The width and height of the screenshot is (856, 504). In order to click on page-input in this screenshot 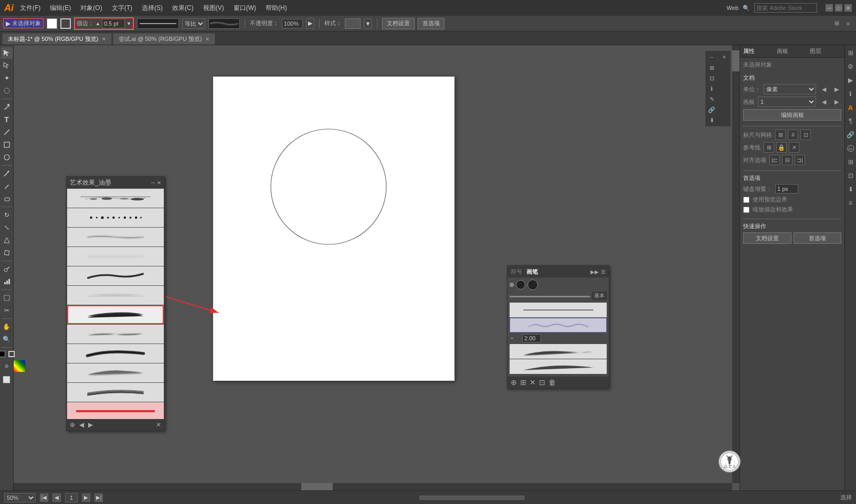, I will do `click(71, 498)`.